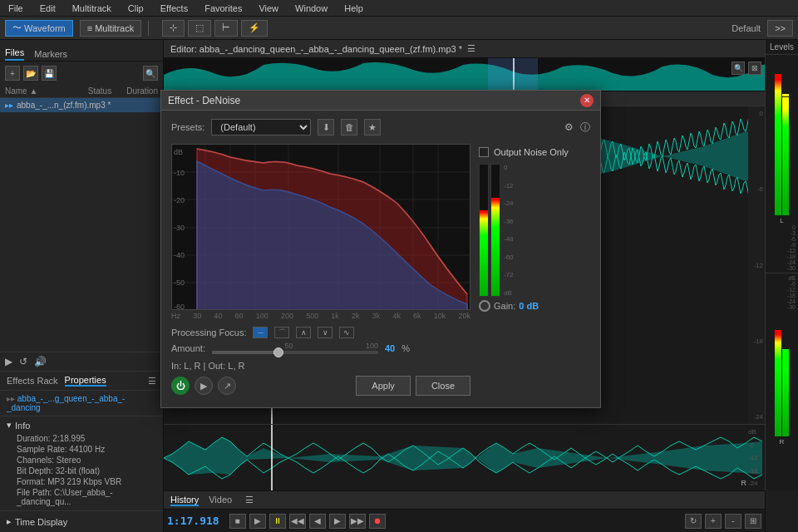 Image resolution: width=798 pixels, height=532 pixels. What do you see at coordinates (48, 8) in the screenshot?
I see `menu-edit: Edit` at bounding box center [48, 8].